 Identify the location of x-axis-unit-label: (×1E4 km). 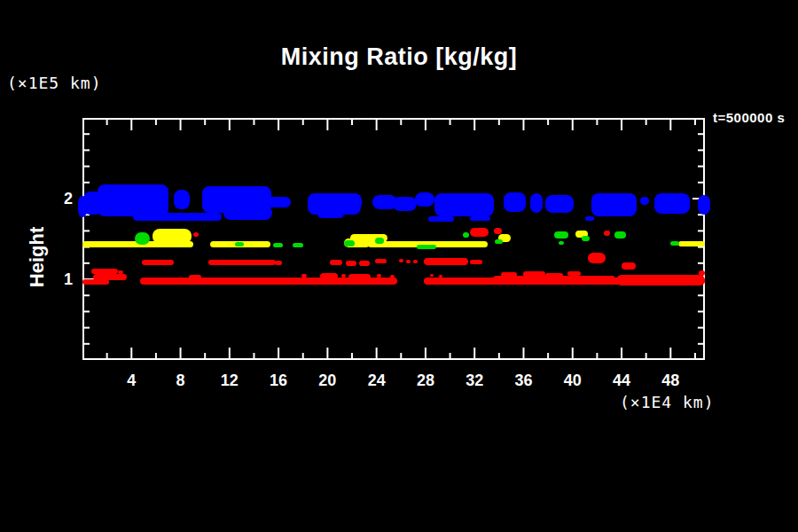
(667, 403).